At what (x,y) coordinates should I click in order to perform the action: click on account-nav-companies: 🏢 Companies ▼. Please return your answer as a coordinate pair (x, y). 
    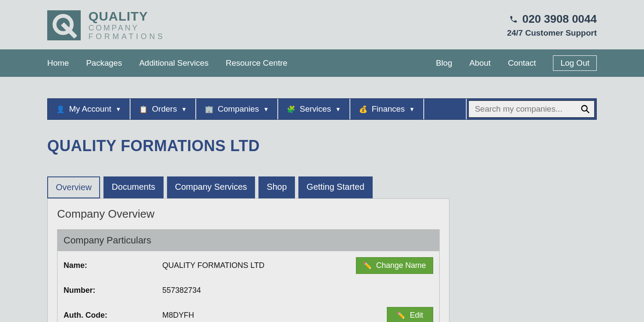
    Looking at the image, I should click on (237, 109).